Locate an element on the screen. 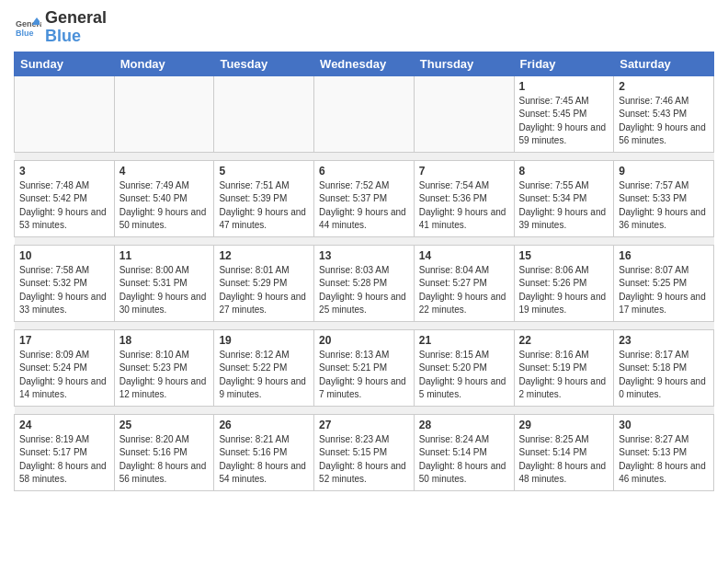 This screenshot has width=728, height=563. weekday-header-row: SundayMondayTuesdayWednesdayThursdayFrid… is located at coordinates (364, 63).